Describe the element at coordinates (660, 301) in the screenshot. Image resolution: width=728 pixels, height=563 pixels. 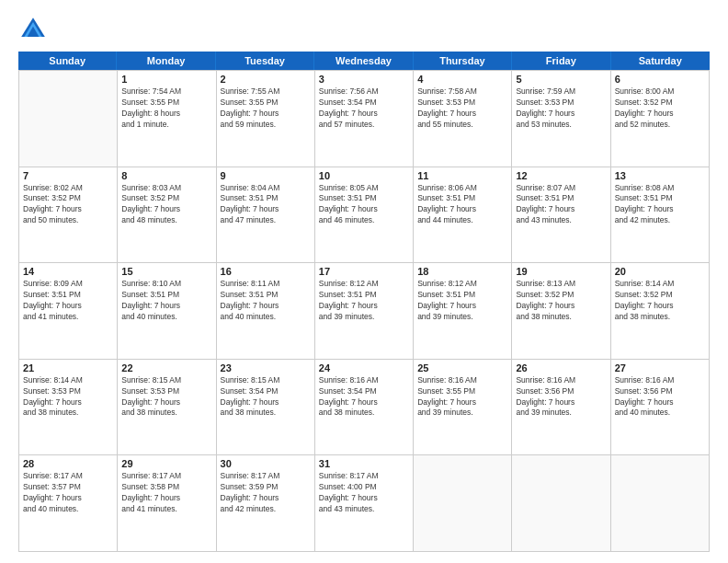
I see `day-info: Sunrise: 8:14 AM Sunset: 3:52 PM Dayligh…` at that location.